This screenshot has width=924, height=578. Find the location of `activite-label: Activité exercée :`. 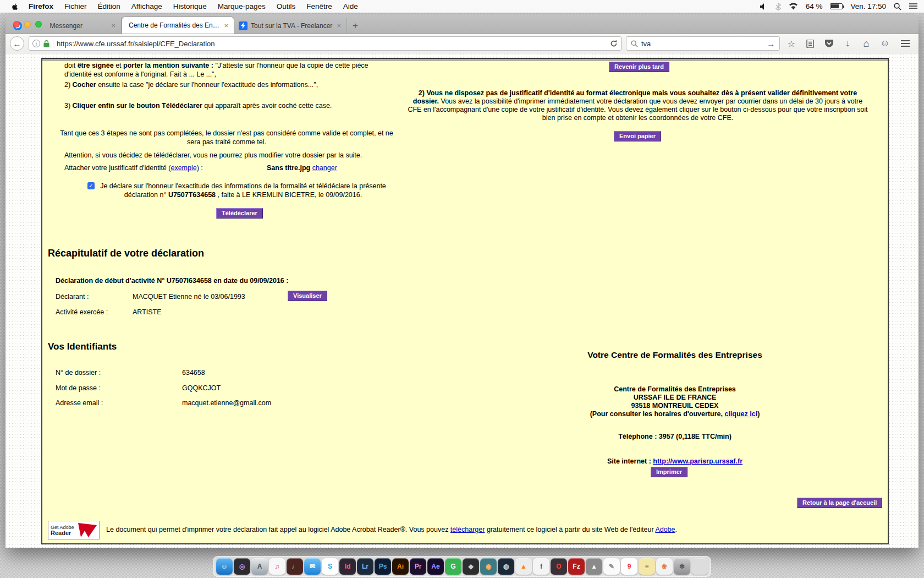

activite-label: Activité exercée : is located at coordinates (81, 312).